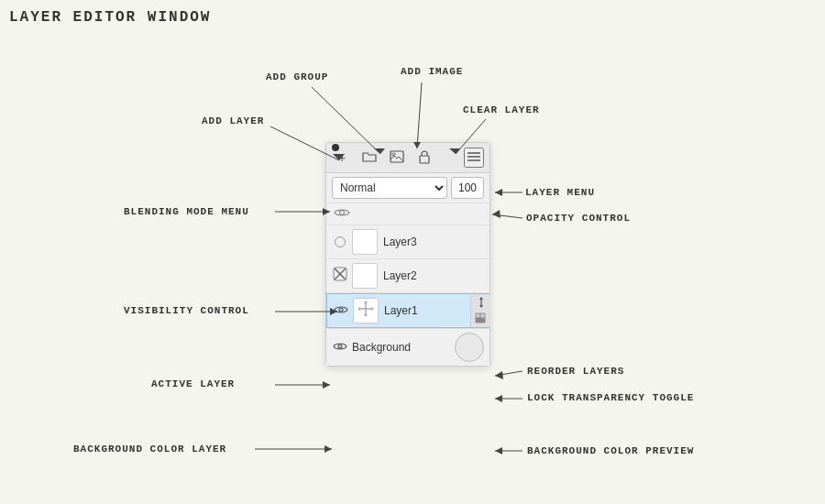  I want to click on opacity-input, so click(468, 188).